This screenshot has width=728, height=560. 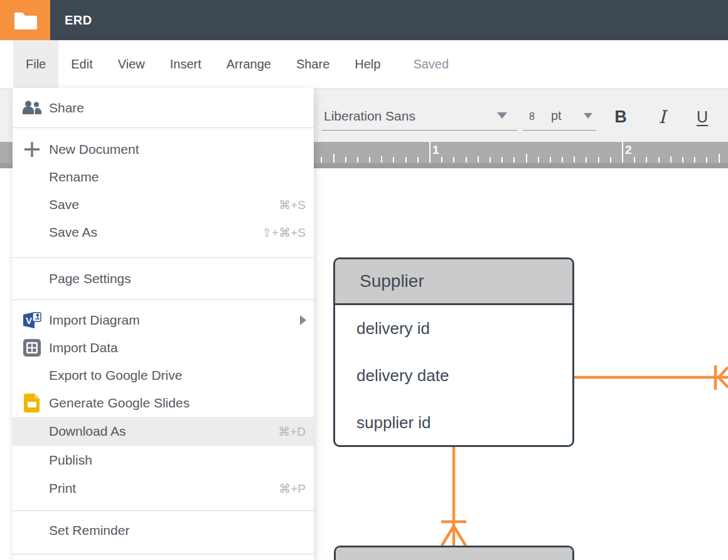 I want to click on font-family-value: Liberation Sans, so click(x=370, y=116).